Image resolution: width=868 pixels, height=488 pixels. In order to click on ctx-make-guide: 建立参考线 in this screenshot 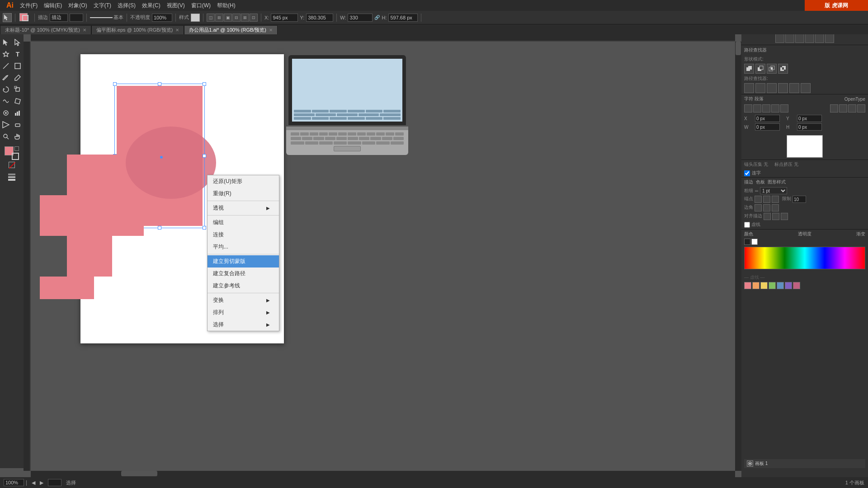, I will do `click(243, 286)`.